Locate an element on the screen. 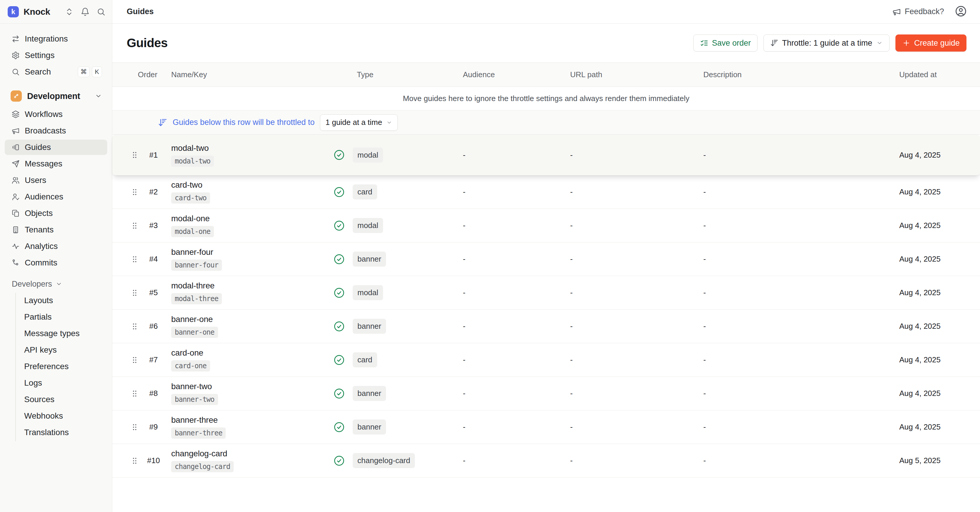  column-header-name-key: Name/Key is located at coordinates (250, 75).